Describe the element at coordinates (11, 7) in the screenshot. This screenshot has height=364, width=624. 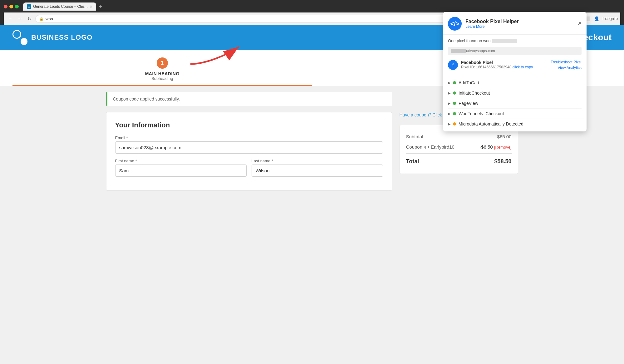
I see `traffic-light-yellow` at that location.